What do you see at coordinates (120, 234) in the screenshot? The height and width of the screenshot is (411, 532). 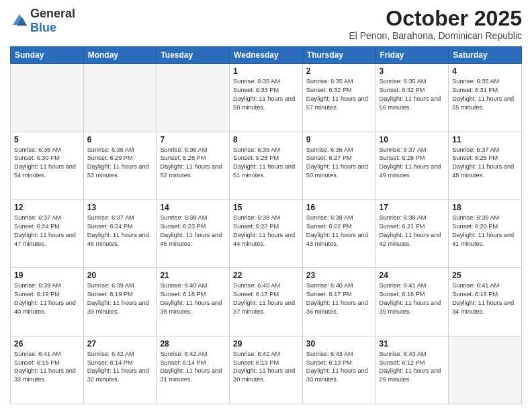 I see `day-cell: 13Sunrise: 6:37 AMSunset: 6:24 PMDayligh…` at bounding box center [120, 234].